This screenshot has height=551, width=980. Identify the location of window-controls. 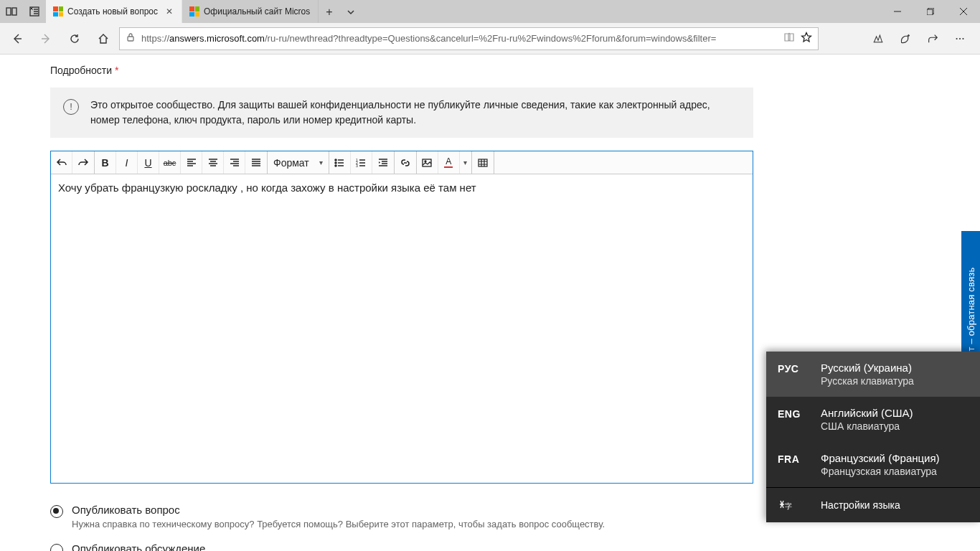
(930, 11).